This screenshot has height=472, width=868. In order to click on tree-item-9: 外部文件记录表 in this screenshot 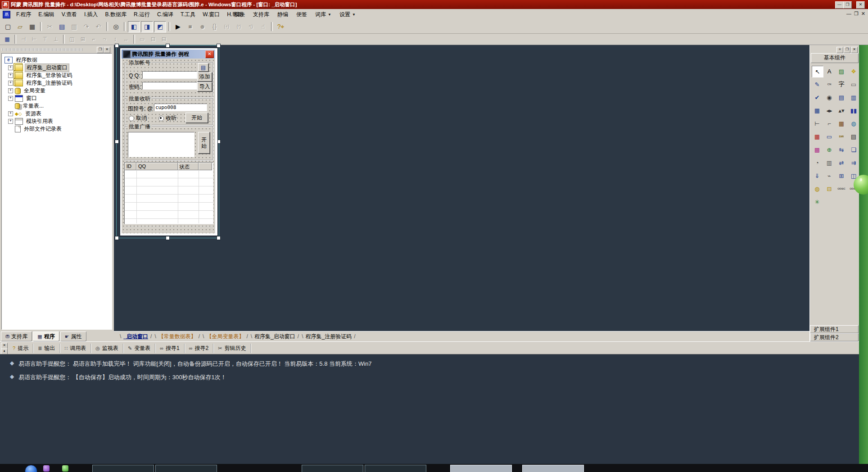, I will do `click(57, 129)`.